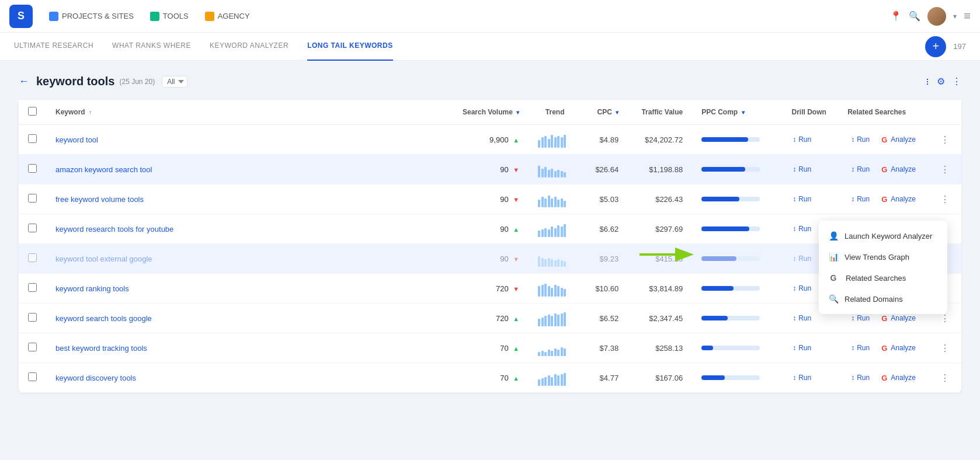  What do you see at coordinates (883, 278) in the screenshot?
I see `dropdown-related-searches: G Related Searches` at bounding box center [883, 278].